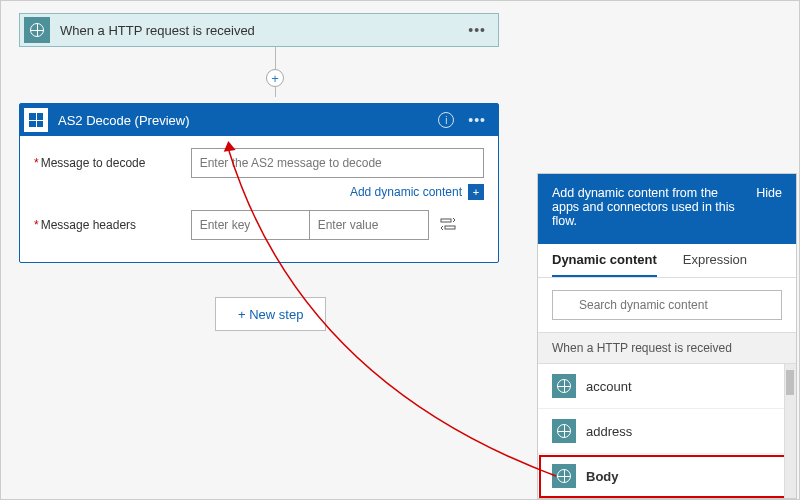 This screenshot has width=800, height=500. I want to click on dynamic-content-item-address: address, so click(667, 432).